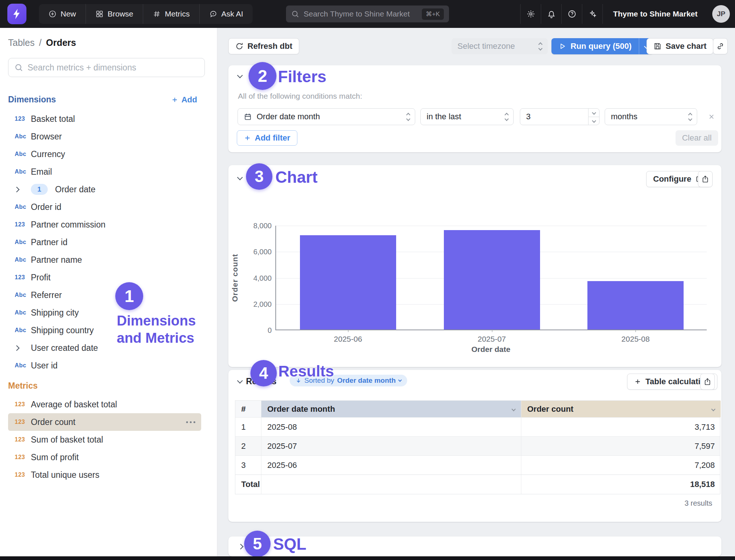 The image size is (735, 560). What do you see at coordinates (114, 14) in the screenshot?
I see `nav-browse-button: Browse` at bounding box center [114, 14].